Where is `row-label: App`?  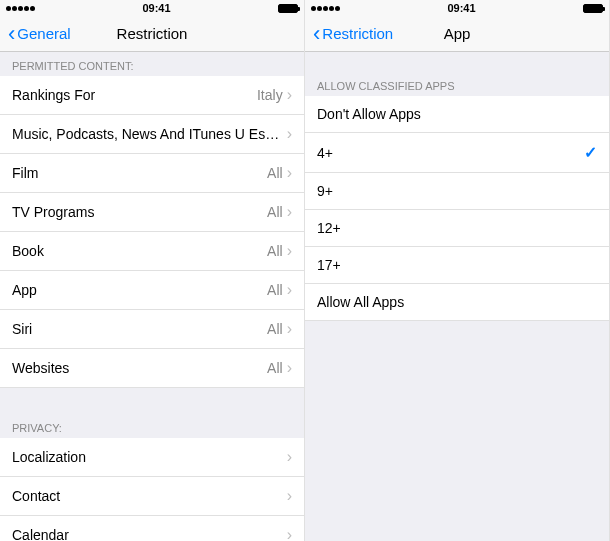
row-label: App is located at coordinates (140, 290).